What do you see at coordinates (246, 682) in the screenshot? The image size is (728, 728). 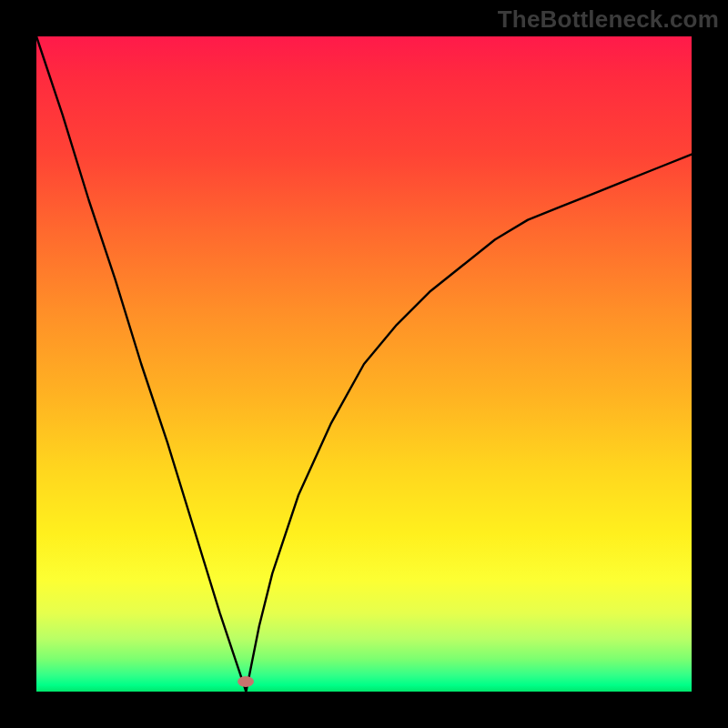 I see `minimum-marker` at bounding box center [246, 682].